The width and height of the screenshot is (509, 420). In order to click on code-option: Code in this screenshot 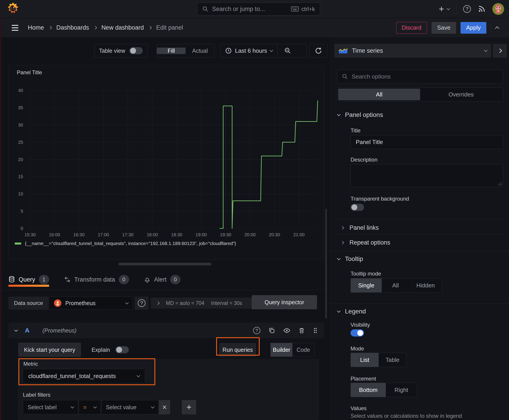, I will do `click(303, 350)`.